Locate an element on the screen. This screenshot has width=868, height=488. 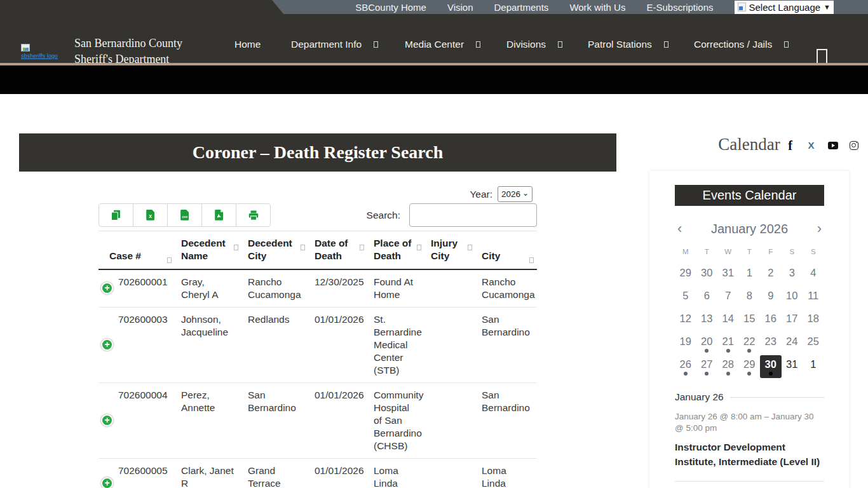
calendar-day: 8 is located at coordinates (750, 298).